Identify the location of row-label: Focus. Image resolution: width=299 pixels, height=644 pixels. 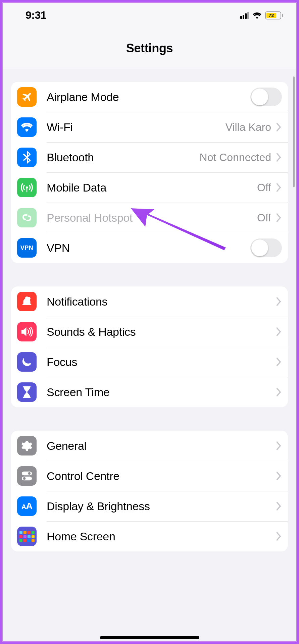
(62, 362).